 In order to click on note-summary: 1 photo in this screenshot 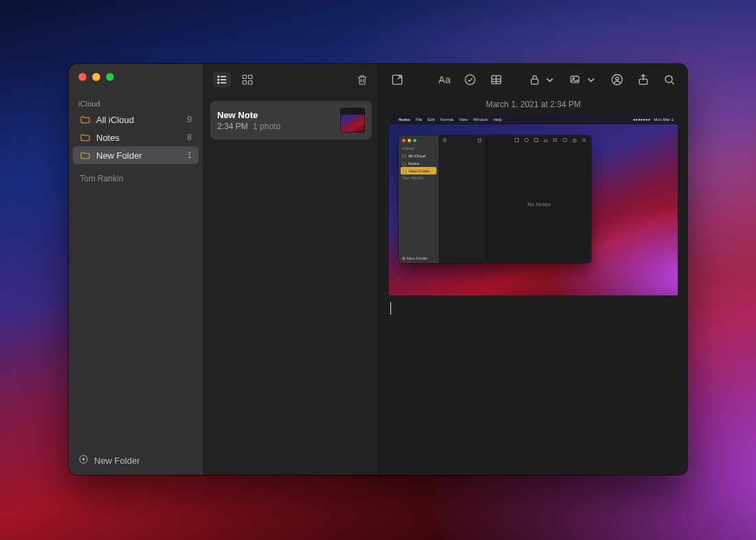, I will do `click(267, 126)`.